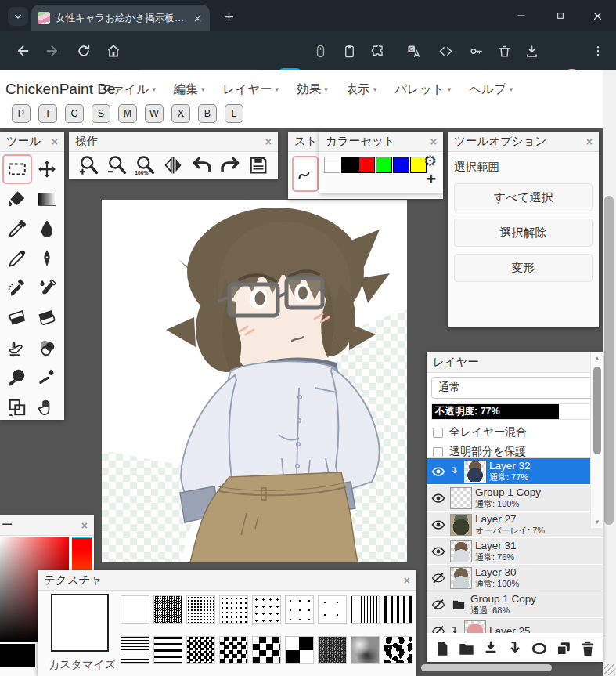  Describe the element at coordinates (17, 656) in the screenshot. I see `current-color-swatch` at that location.